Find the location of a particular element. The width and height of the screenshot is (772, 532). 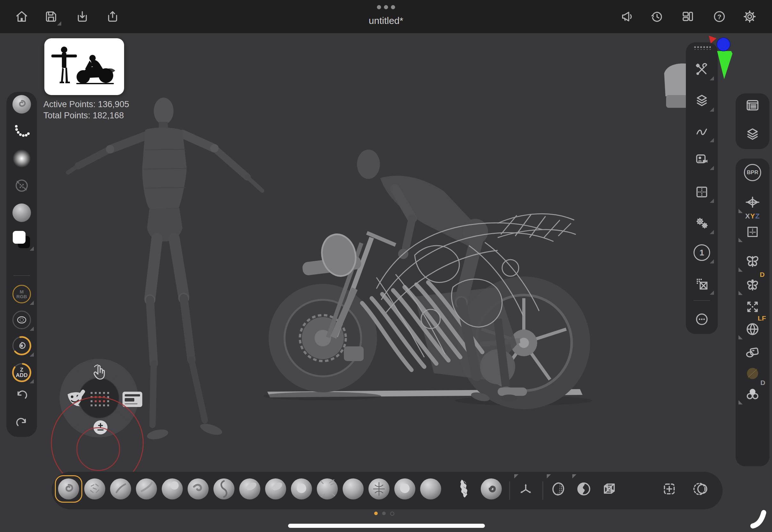

add-selection-icon is located at coordinates (669, 489).